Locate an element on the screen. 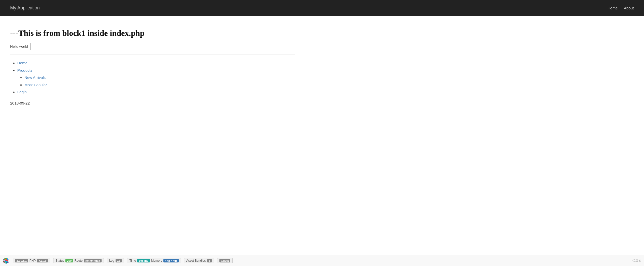  debug-brand: 亿速云 is located at coordinates (637, 260).